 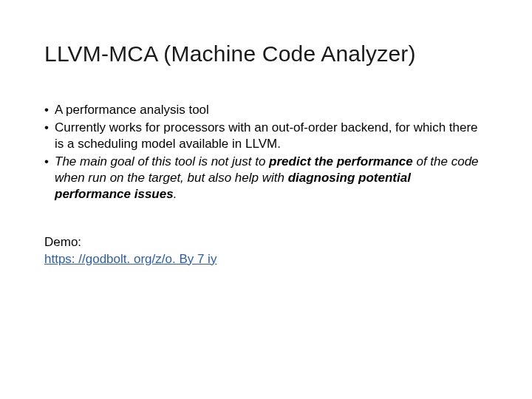 I want to click on bullet-item: The main goal of this tool is not just t…, so click(x=266, y=178).